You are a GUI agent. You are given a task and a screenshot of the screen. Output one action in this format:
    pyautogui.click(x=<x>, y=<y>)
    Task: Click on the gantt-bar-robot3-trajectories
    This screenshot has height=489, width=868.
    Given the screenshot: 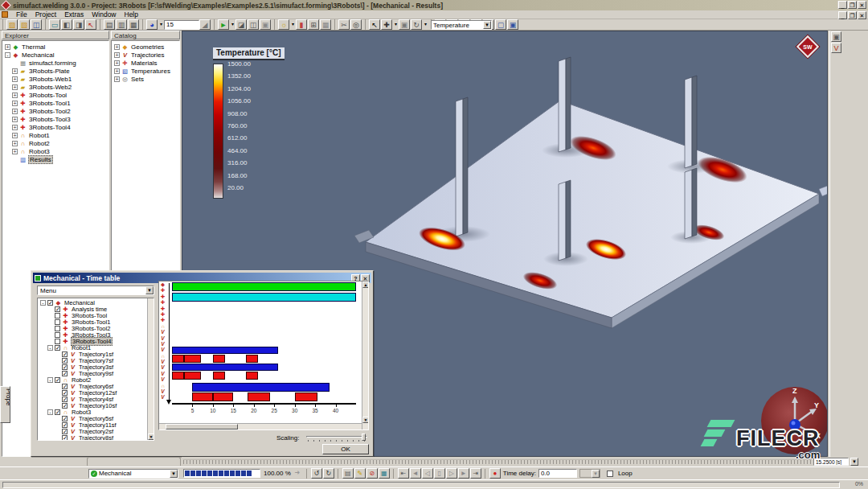 What is the action you would take?
    pyautogui.click(x=223, y=397)
    